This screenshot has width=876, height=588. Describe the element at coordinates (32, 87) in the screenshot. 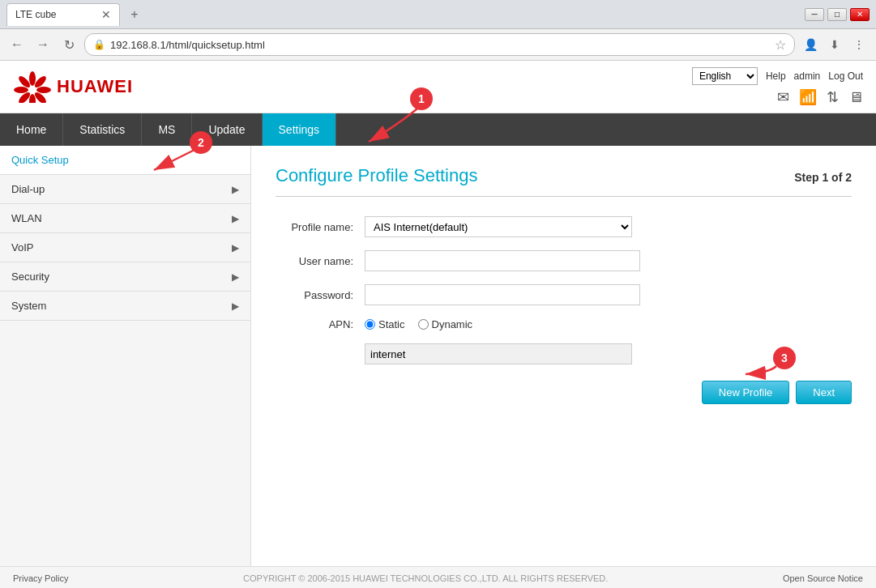

I see `huawei-flower-icon` at that location.